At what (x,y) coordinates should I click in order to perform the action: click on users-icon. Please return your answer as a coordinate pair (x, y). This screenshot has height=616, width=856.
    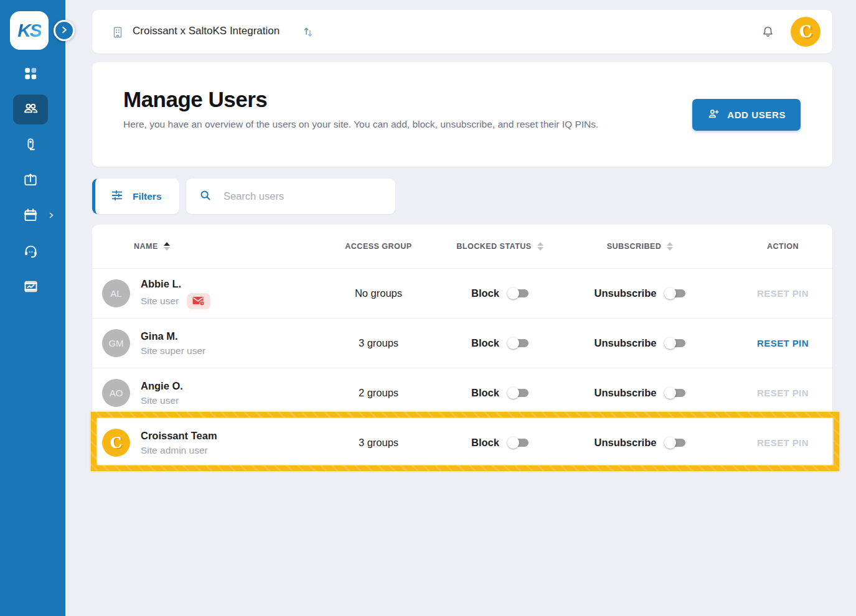
    Looking at the image, I should click on (31, 110).